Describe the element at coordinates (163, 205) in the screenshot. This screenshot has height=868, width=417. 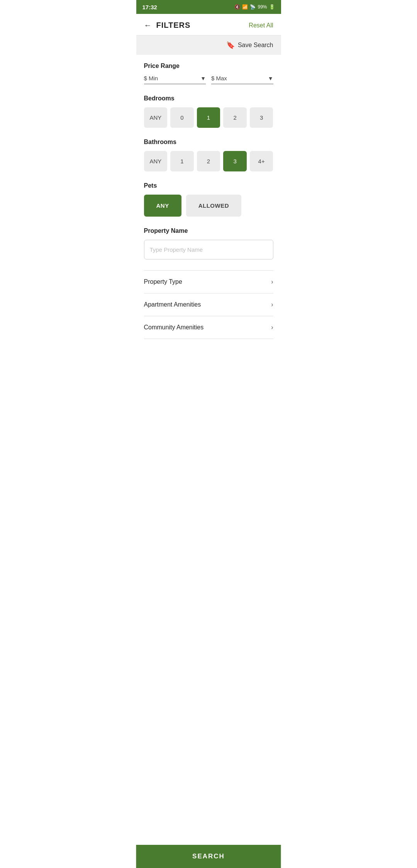
I see `pets-btn-any: ANY` at that location.